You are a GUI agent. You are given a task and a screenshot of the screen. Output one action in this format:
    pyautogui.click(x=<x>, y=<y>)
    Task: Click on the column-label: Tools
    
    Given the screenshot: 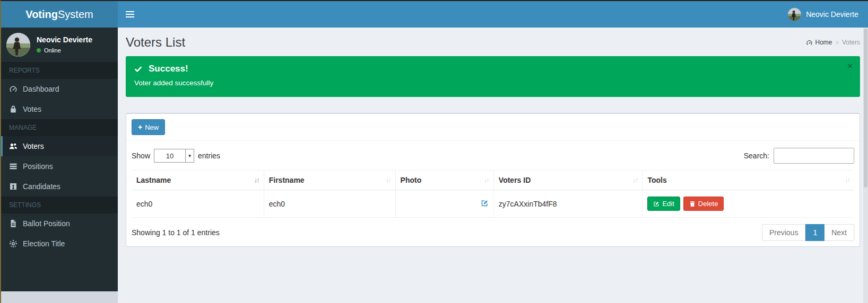 What is the action you would take?
    pyautogui.click(x=657, y=180)
    